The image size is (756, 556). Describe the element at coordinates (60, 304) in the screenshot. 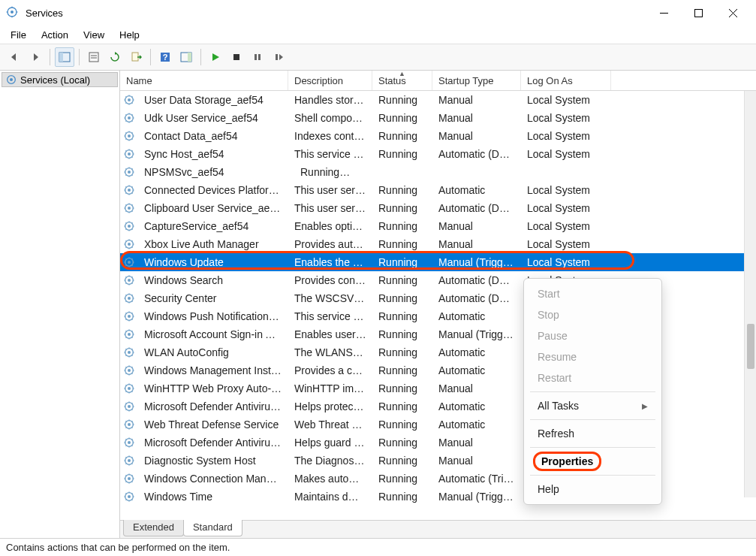

I see `tree-pane: Services (Local)` at that location.